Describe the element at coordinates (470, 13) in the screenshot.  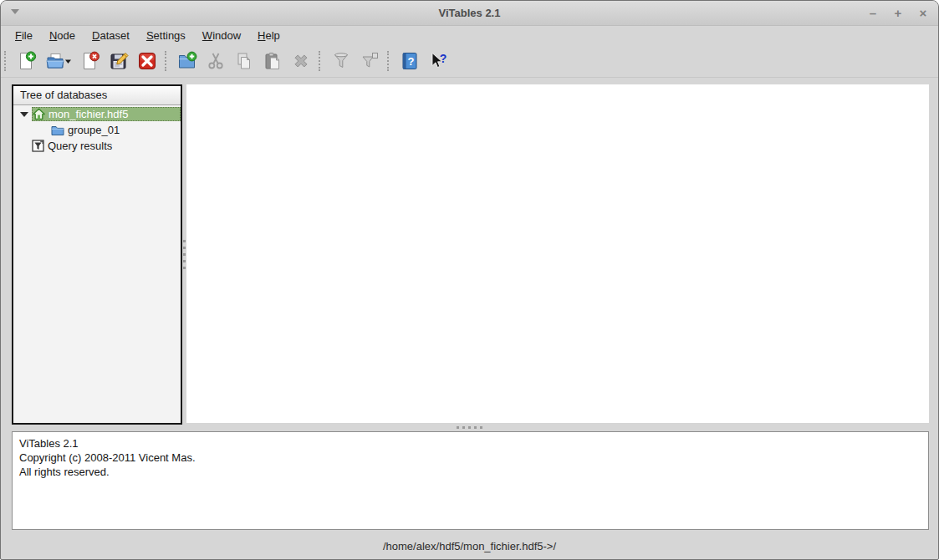
I see `window-title: ViTables 2.1` at that location.